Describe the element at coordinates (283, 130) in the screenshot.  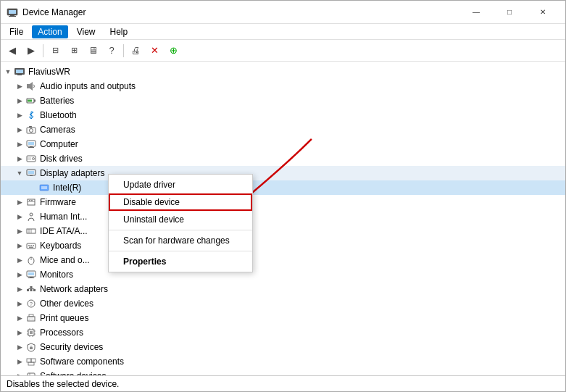
I see `list-item: ▶ Cameras` at that location.